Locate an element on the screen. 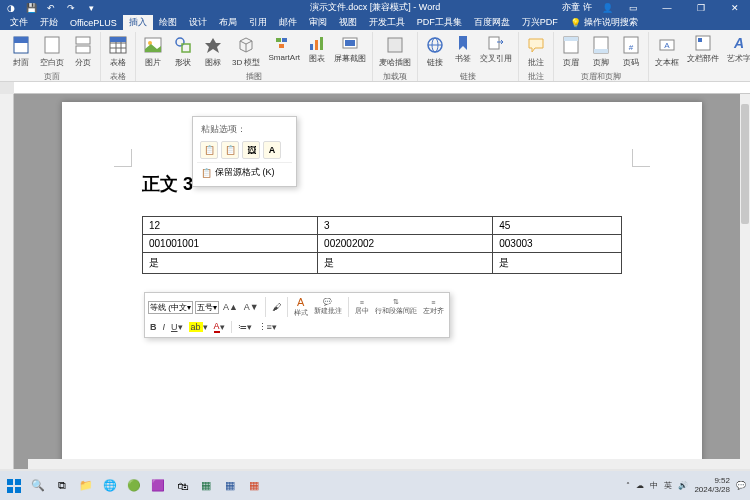 This screenshot has height=500, width=750. maximize-button: ❐ is located at coordinates (701, 8).